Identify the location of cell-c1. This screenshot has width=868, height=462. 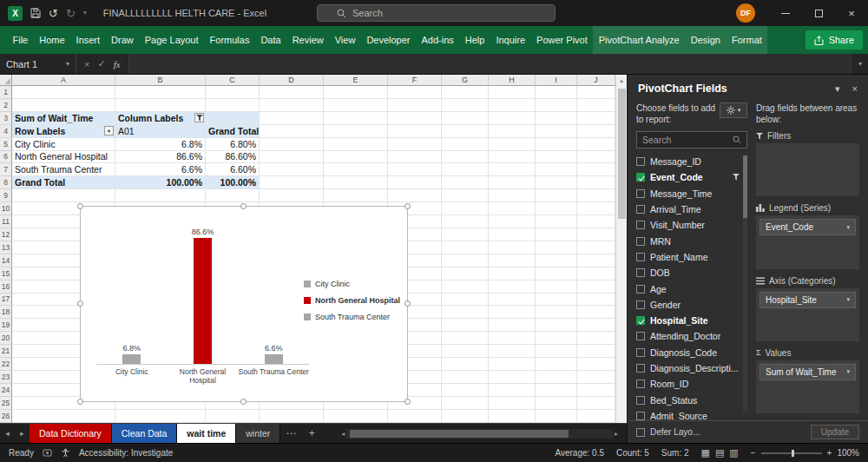
(233, 92).